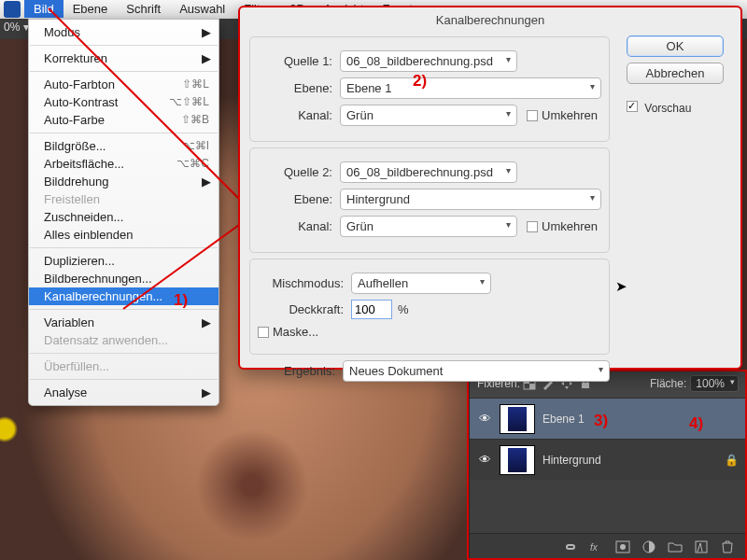 This screenshot has width=747, height=560. I want to click on mask-checkbox, so click(263, 332).